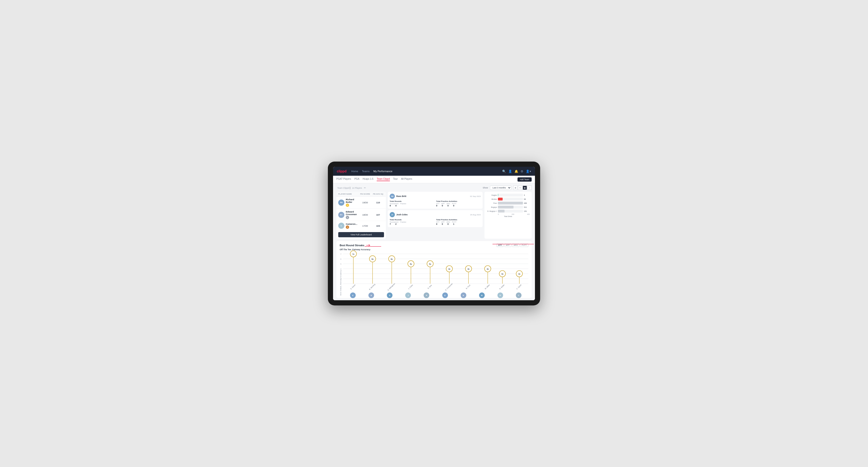 This screenshot has width=868, height=467. I want to click on svg-text: J. Coles, so click(410, 287).